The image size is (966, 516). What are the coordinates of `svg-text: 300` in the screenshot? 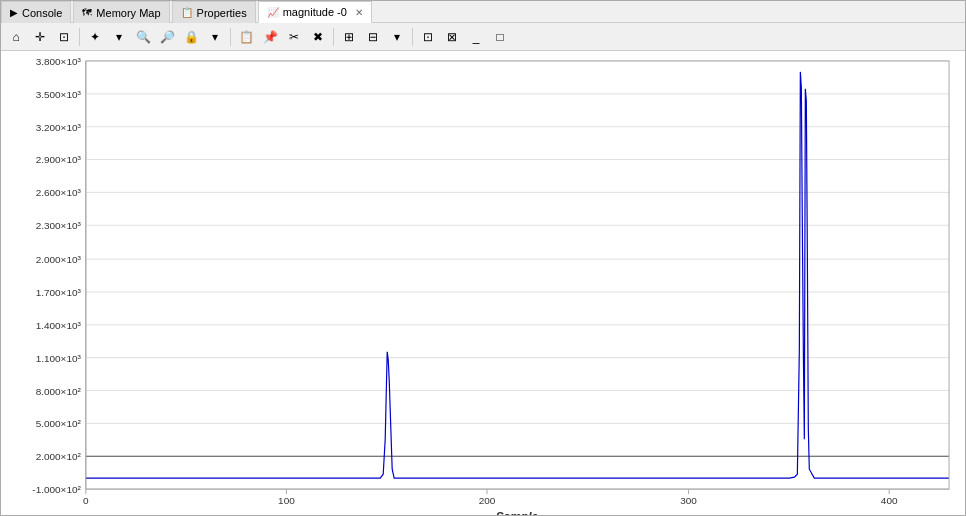 It's located at (688, 500).